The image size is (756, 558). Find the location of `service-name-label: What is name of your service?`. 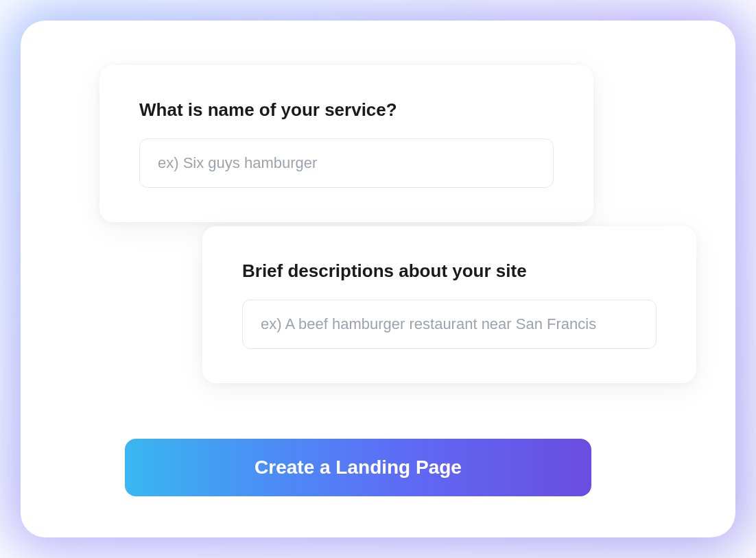

service-name-label: What is name of your service? is located at coordinates (346, 110).